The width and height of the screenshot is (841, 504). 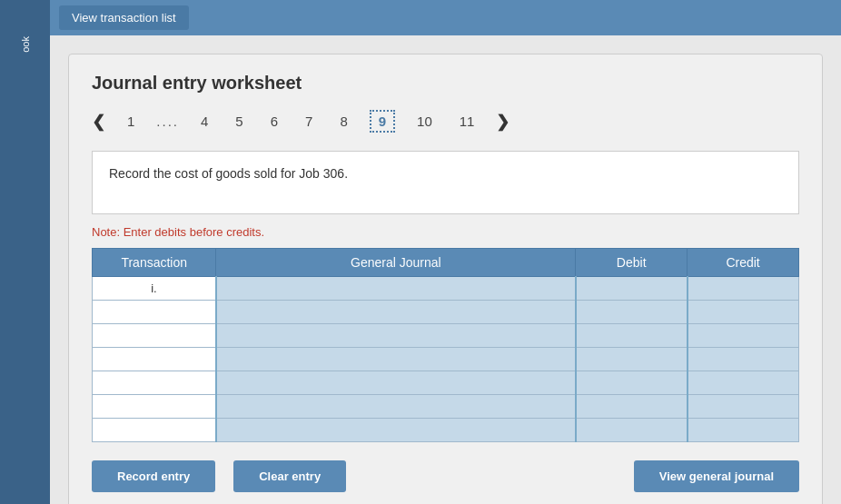 I want to click on page-1: 1, so click(x=131, y=122).